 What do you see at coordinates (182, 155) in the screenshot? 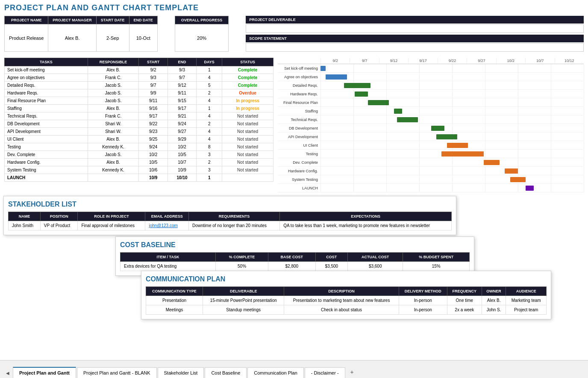
I see `task-end: 10/5` at bounding box center [182, 155].